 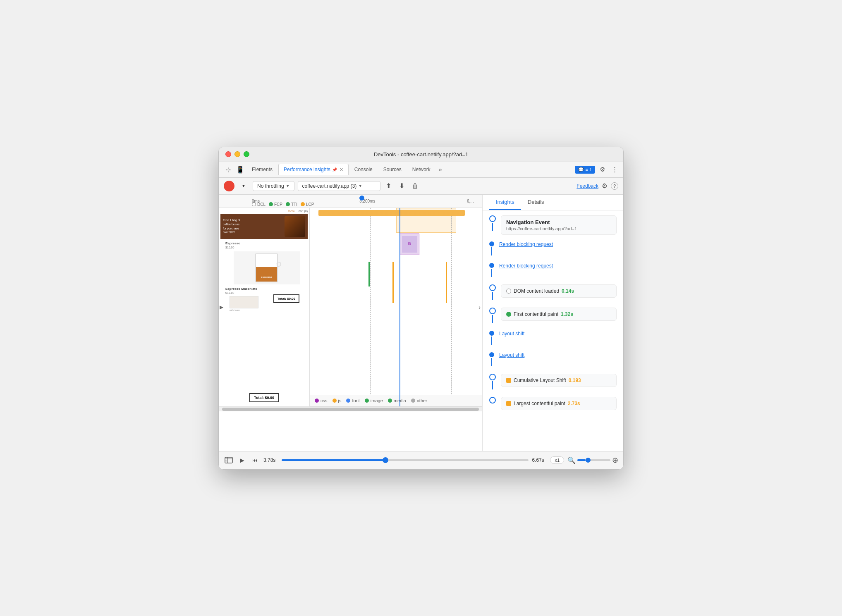 I want to click on coffee-menu: menu, so click(x=292, y=211).